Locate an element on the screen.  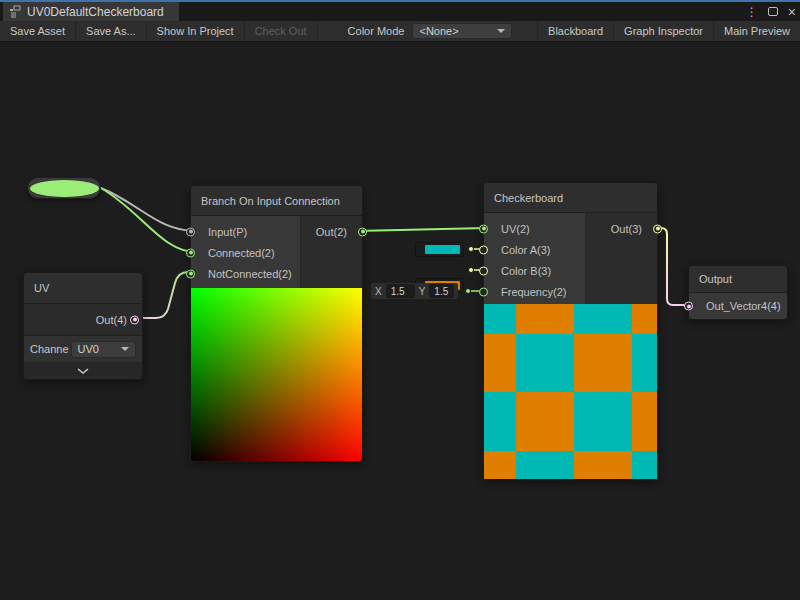
port-row-color-a: Color A(3) is located at coordinates (534, 250).